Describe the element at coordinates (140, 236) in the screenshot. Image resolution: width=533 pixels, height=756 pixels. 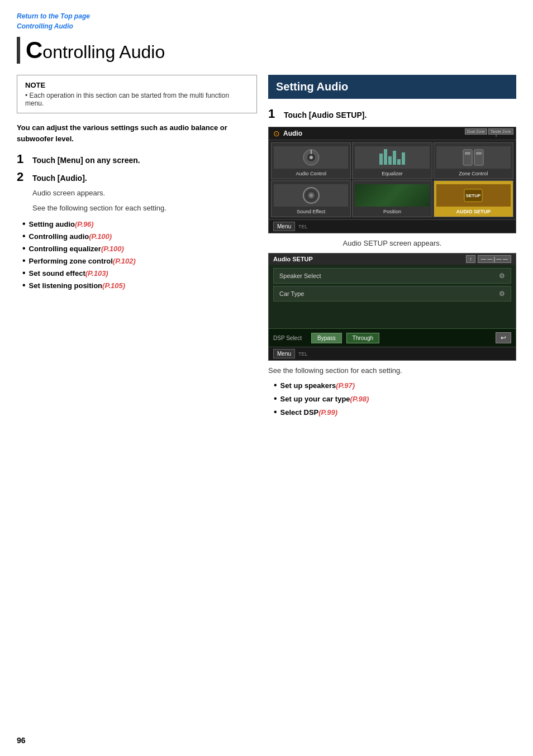
I see `bullet-item-1: Controlling audio (P.100)` at that location.